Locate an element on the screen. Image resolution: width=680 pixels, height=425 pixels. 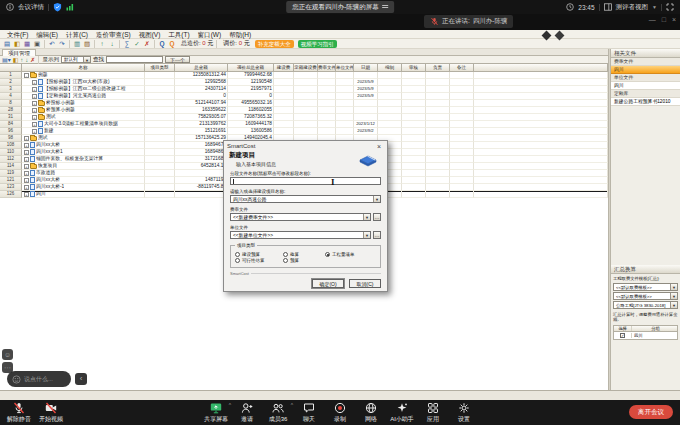
column-header: 调价后总金额 is located at coordinates (251, 68).